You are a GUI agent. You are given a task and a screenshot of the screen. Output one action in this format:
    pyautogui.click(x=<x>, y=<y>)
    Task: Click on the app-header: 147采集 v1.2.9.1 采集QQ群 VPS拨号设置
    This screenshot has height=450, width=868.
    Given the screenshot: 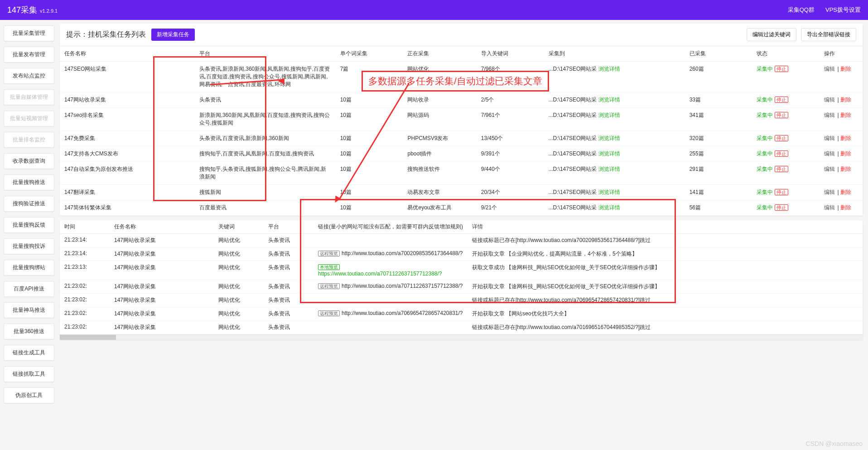 What is the action you would take?
    pyautogui.click(x=434, y=10)
    